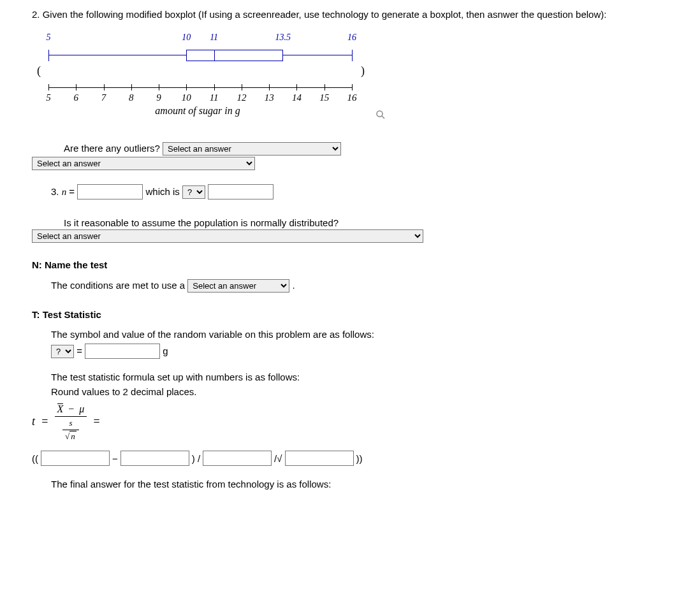 This screenshot has height=594, width=700. What do you see at coordinates (35, 459) in the screenshot?
I see `paren-open: ((` at bounding box center [35, 459].